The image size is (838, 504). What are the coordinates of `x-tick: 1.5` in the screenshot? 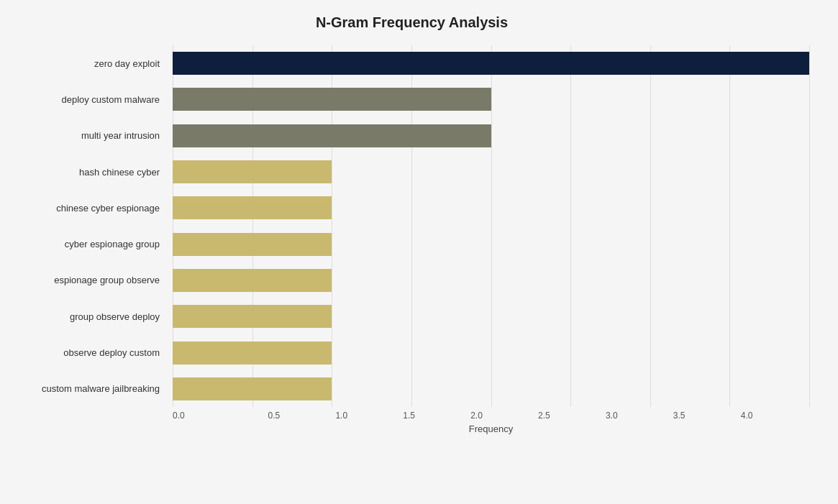 It's located at (409, 416).